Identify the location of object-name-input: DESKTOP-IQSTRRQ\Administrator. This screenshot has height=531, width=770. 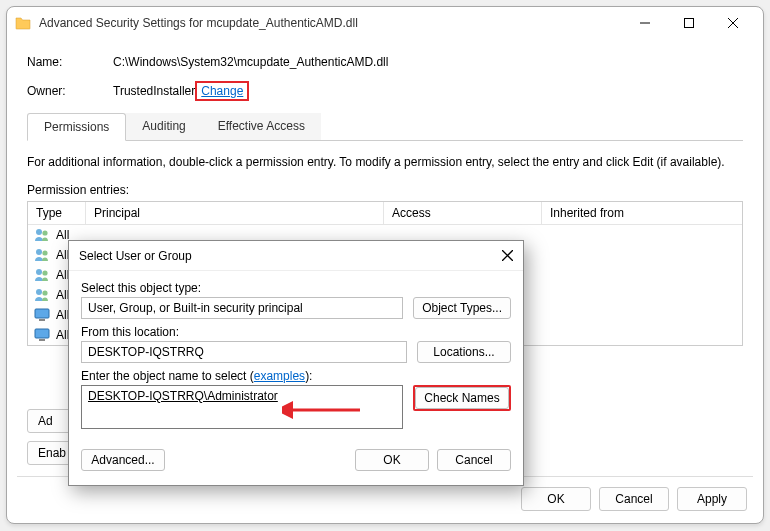
(242, 407).